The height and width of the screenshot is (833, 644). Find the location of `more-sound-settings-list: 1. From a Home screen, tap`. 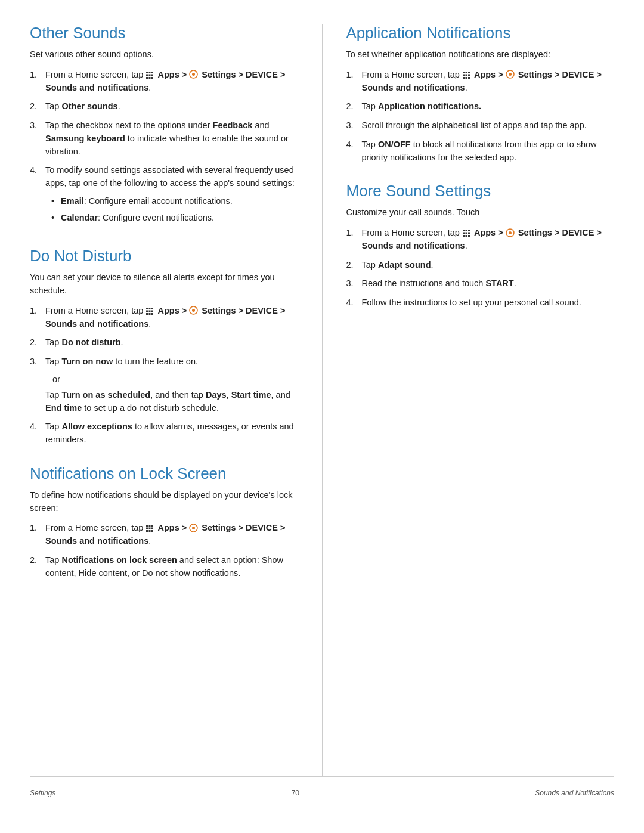

more-sound-settings-list: 1. From a Home screen, tap is located at coordinates (480, 268).